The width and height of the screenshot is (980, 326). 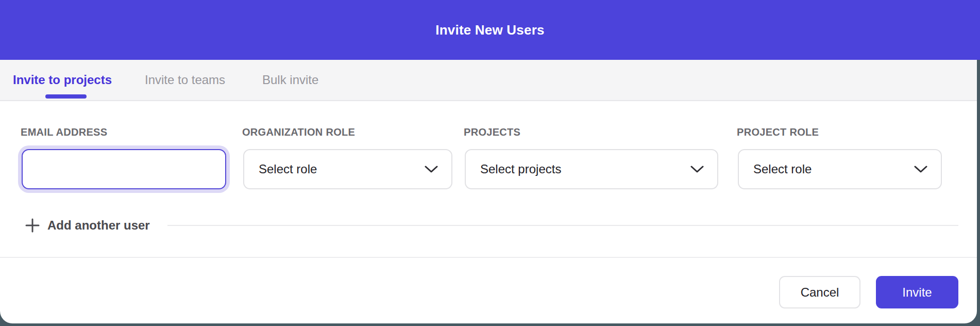 What do you see at coordinates (492, 132) in the screenshot?
I see `projects-label: PROJECTS` at bounding box center [492, 132].